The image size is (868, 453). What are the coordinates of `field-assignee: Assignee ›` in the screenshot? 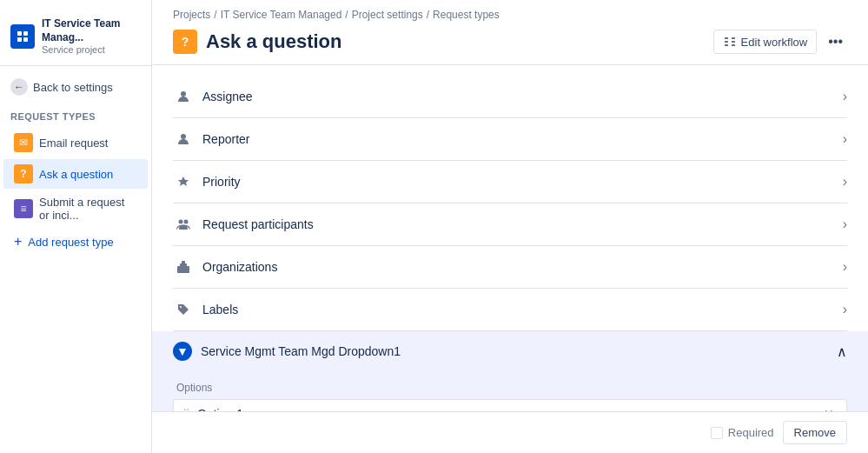 It's located at (510, 97).